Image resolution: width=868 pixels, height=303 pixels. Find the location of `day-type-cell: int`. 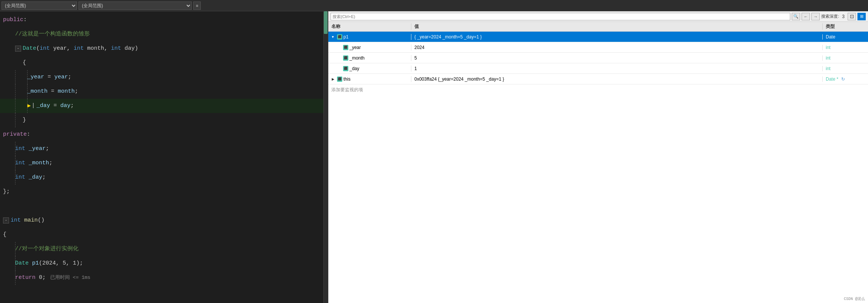

day-type-cell: int is located at coordinates (845, 69).